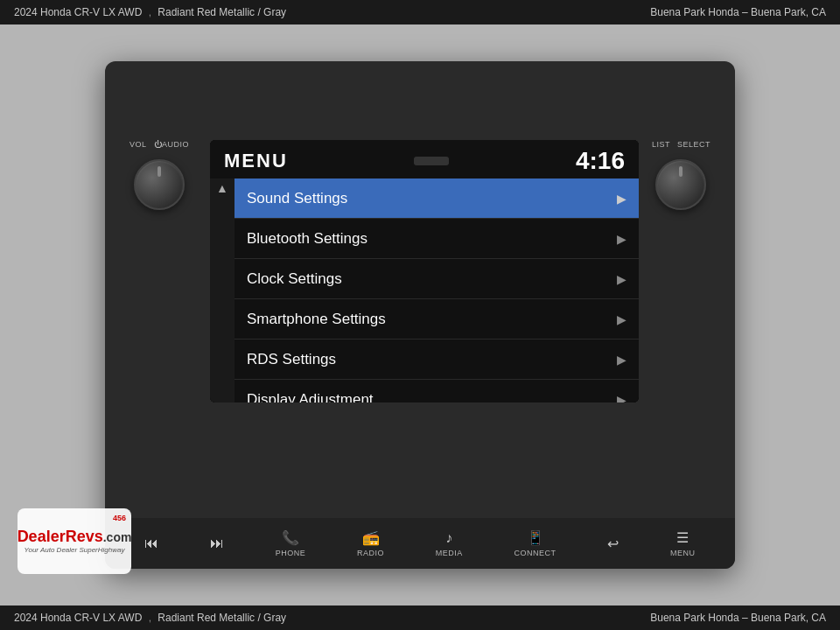 The width and height of the screenshot is (840, 630). I want to click on menu-item-arrow-1: ▶, so click(621, 239).